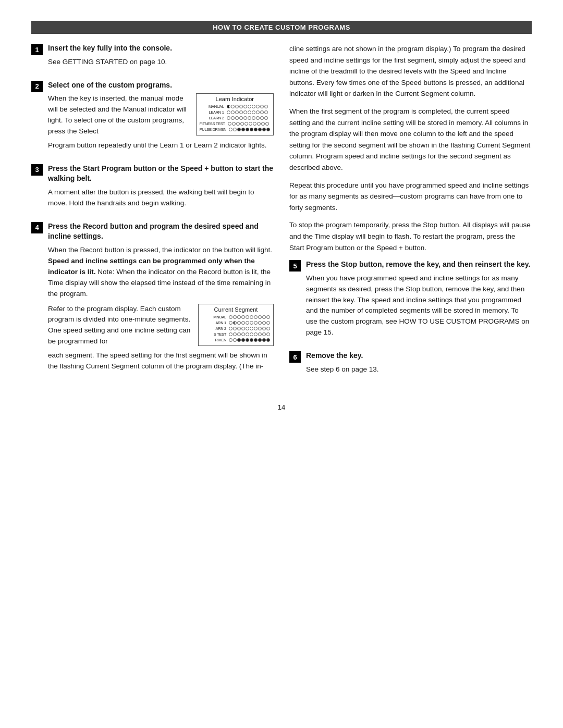 This screenshot has width=563, height=728. Describe the element at coordinates (235, 99) in the screenshot. I see `learn-indicator-title: Learn Indicator` at that location.